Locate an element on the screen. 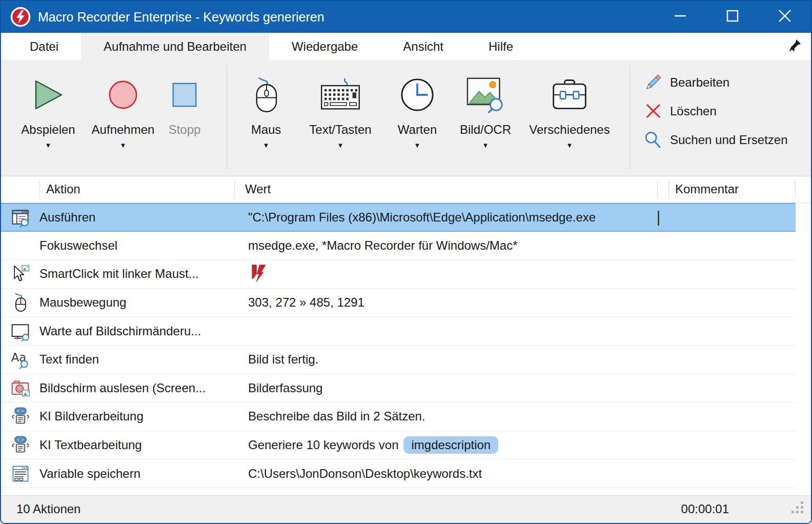 This screenshot has width=812, height=524. value-cell: Generiere 10 keywords vonimgdescription is located at coordinates (518, 445).